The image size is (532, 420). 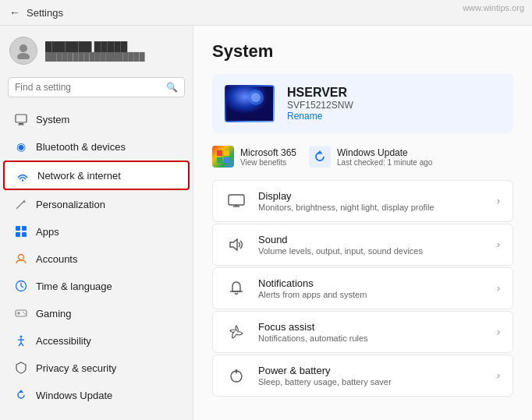 What do you see at coordinates (95, 56) in the screenshot?
I see `user-email: ██████████████████` at bounding box center [95, 56].